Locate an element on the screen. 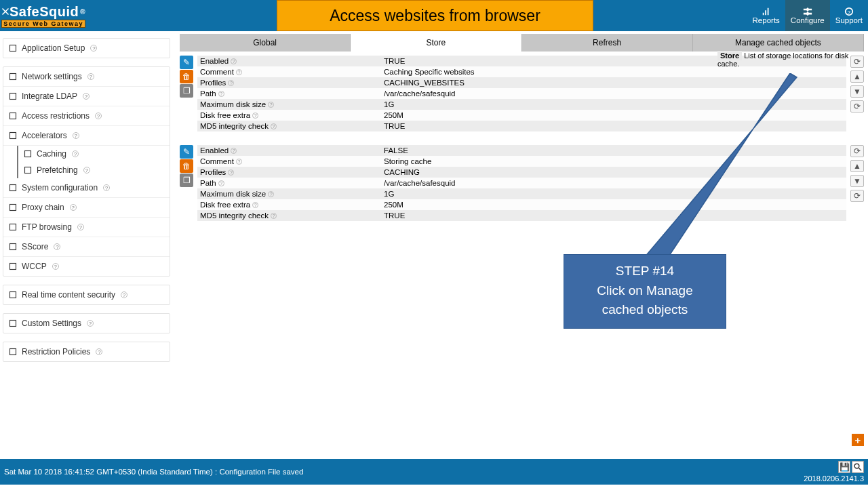  config-row: Profiles?CACHING_WEBSITES is located at coordinates (522, 83).